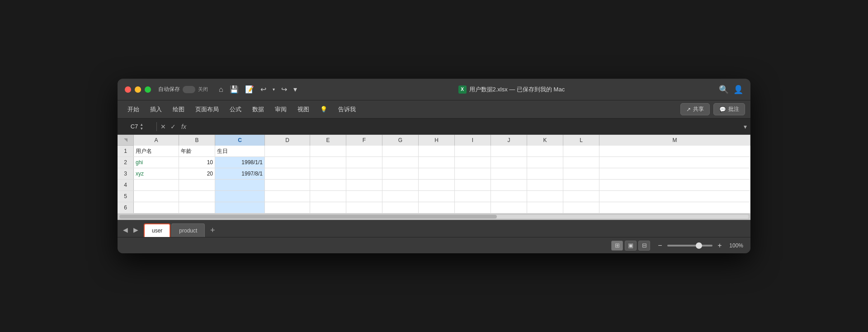 The image size is (868, 332). What do you see at coordinates (197, 140) in the screenshot?
I see `col-header-b: B` at bounding box center [197, 140].